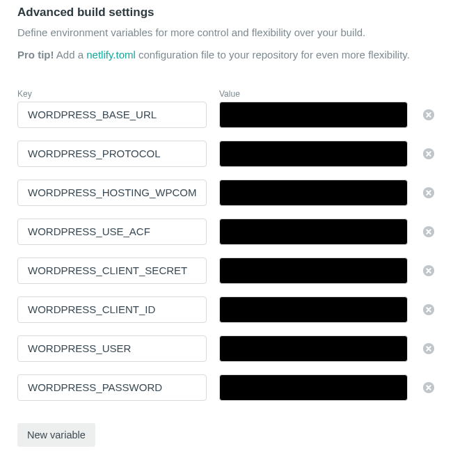 Image resolution: width=453 pixels, height=476 pixels. I want to click on protip-text: Pro tip! Add a netlify.toml configuratio…, so click(227, 54).